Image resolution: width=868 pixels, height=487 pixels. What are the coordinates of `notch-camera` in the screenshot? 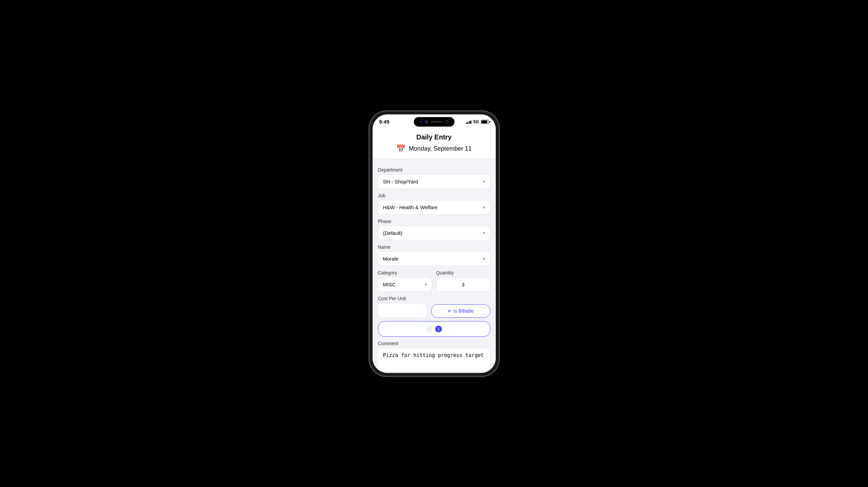 It's located at (426, 122).